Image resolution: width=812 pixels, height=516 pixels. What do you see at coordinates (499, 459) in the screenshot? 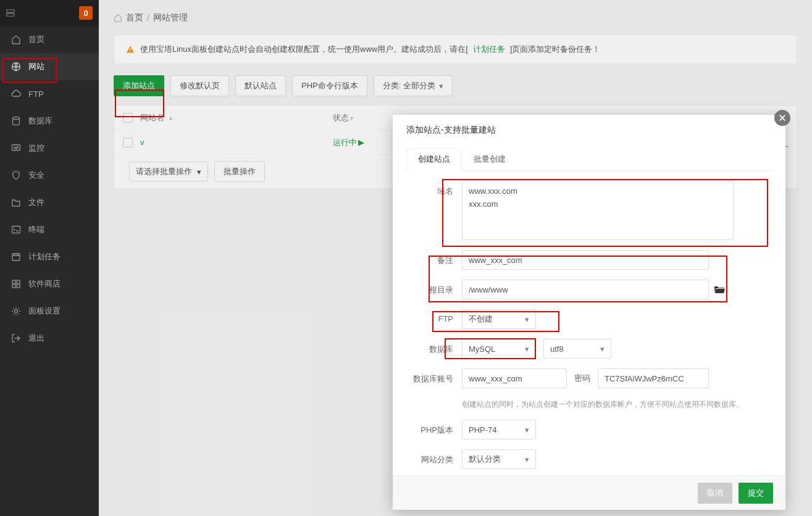
I see `site-category-select: 默认分类 ▾` at bounding box center [499, 459].